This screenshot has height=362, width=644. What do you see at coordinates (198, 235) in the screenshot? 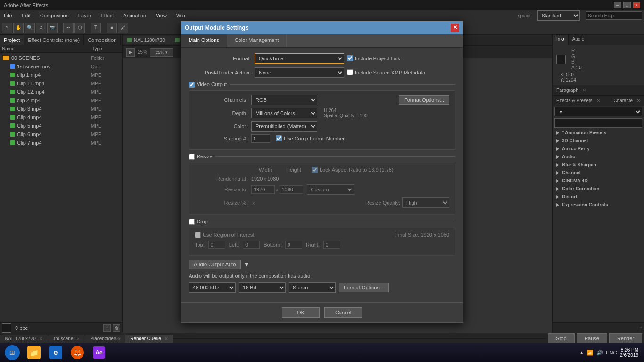
I see `use-roi-checkbox` at bounding box center [198, 235].